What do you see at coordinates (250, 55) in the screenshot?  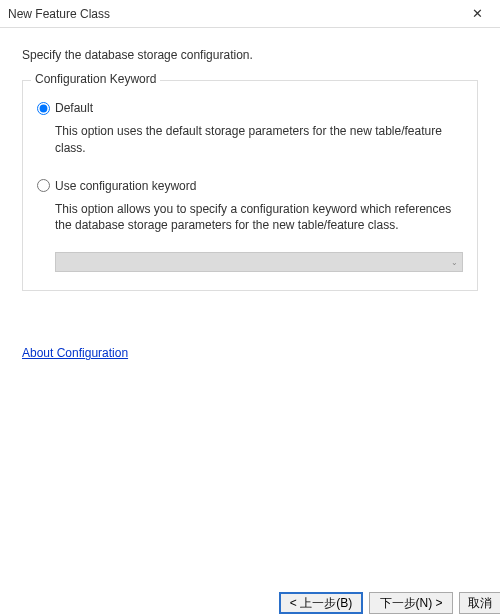 I see `instruction-text: Specify the database storage configurati…` at bounding box center [250, 55].